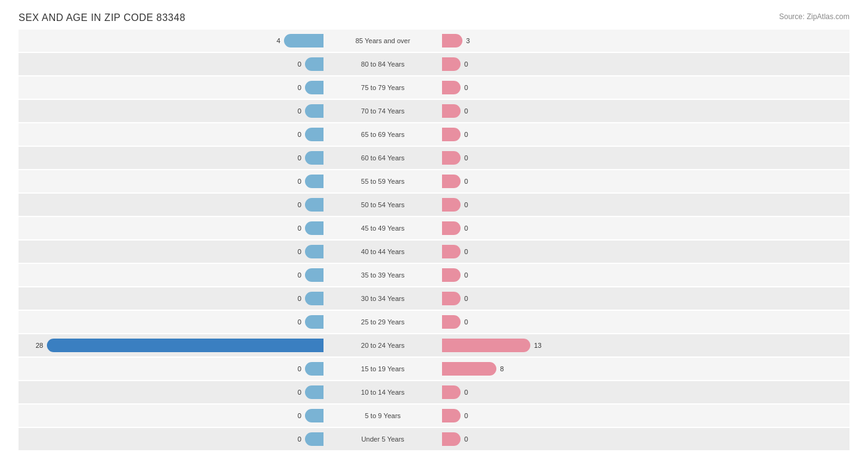 This screenshot has height=457, width=868. Describe the element at coordinates (502, 369) in the screenshot. I see `female-value: 8` at that location.